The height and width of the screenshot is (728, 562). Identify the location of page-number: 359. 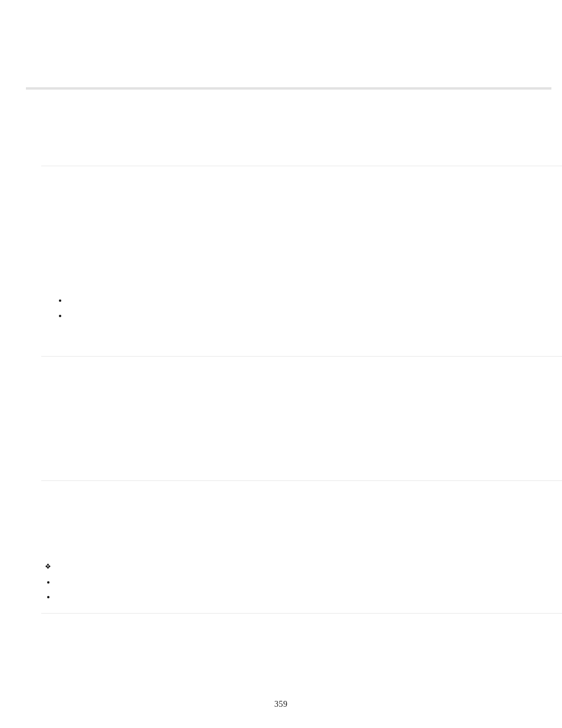
(281, 704).